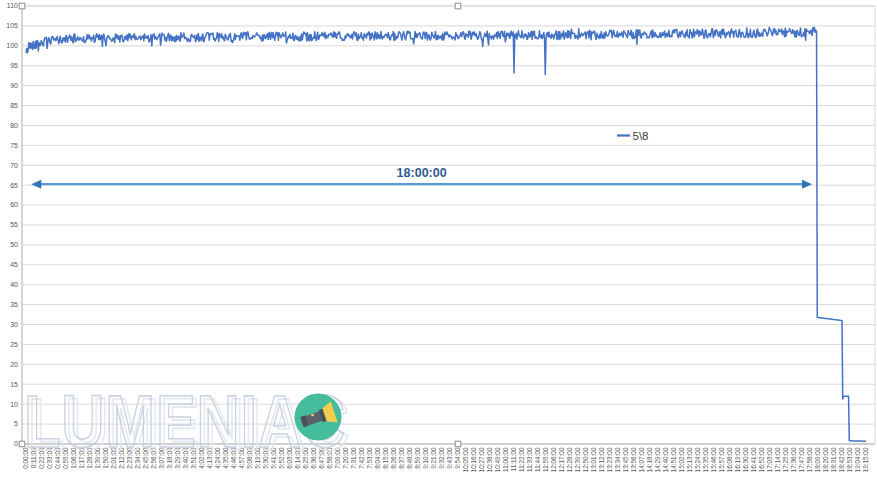 The height and width of the screenshot is (484, 877). Describe the element at coordinates (434, 458) in the screenshot. I see `x-axis-tick-label: 9:21:00` at that location.